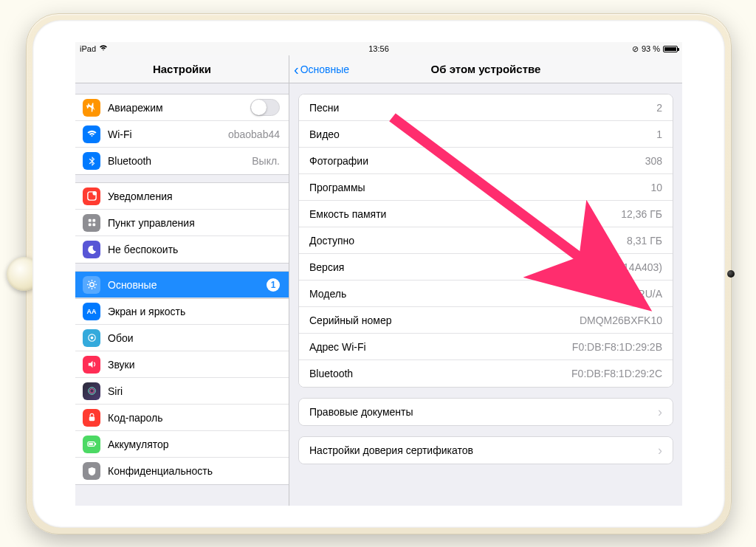 The width and height of the screenshot is (756, 547). I want to click on sidebar-item-siri: Siri, so click(182, 391).